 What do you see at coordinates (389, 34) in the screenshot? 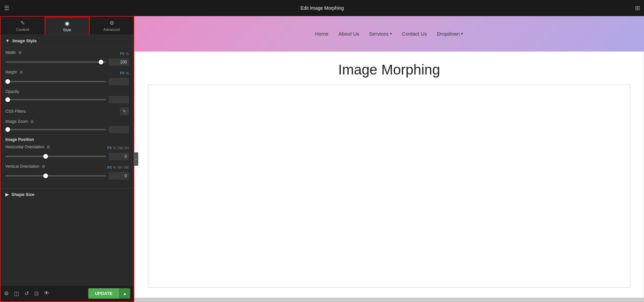
I see `nav-items: Home About Us Services ▾ Contact Us Drop…` at bounding box center [389, 34].